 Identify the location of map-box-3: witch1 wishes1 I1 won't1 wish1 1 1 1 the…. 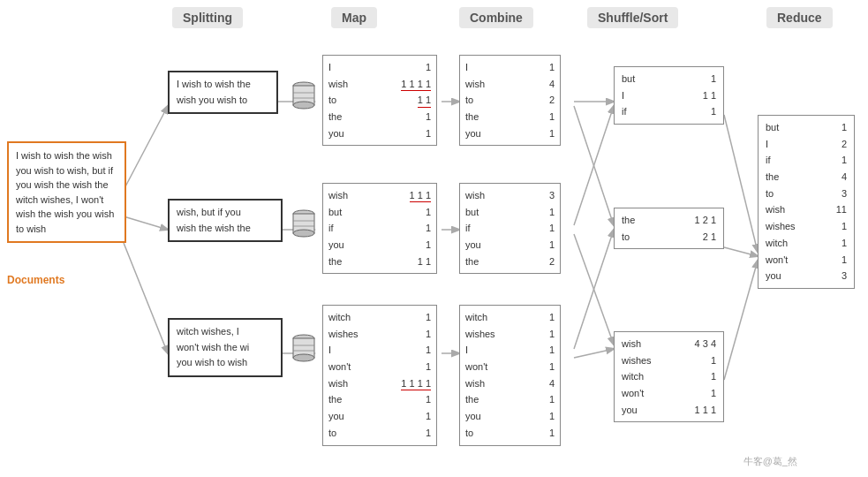
(380, 375).